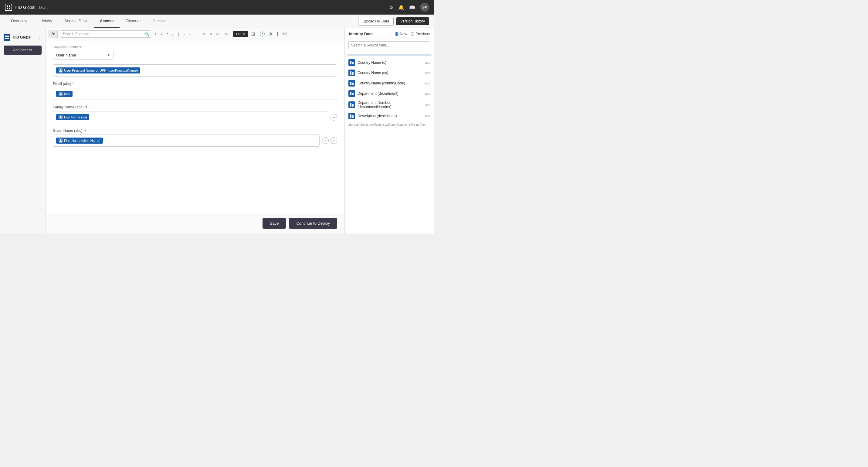 This screenshot has height=467, width=868. What do you see at coordinates (190, 34) in the screenshot?
I see `op-equals: =` at bounding box center [190, 34].